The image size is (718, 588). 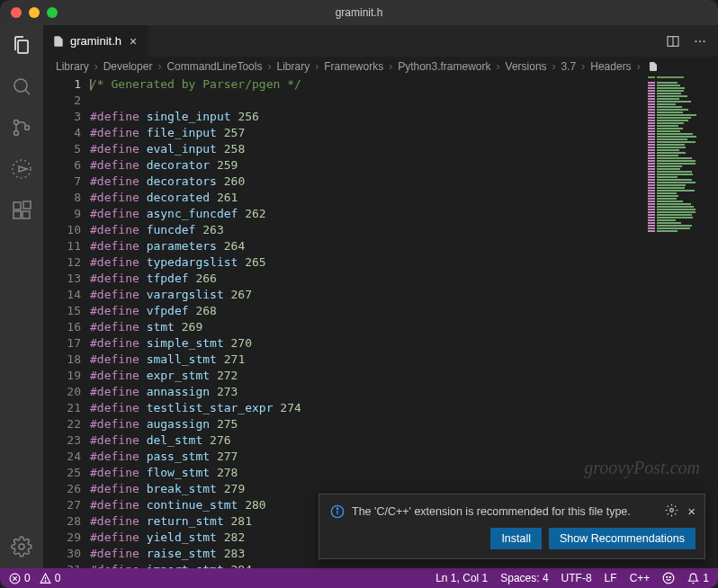 What do you see at coordinates (404, 473) in the screenshot?
I see `code-line: #define flow_stmt 278` at bounding box center [404, 473].